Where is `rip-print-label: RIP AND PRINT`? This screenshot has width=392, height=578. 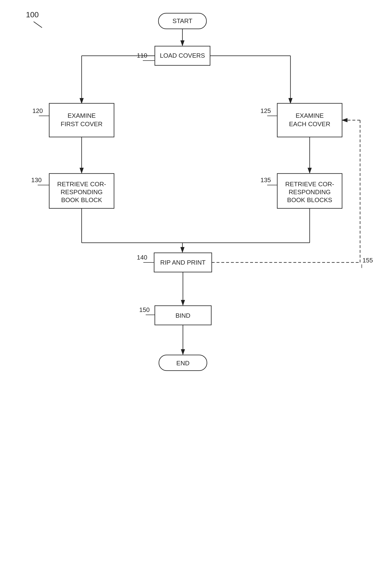
rip-print-label: RIP AND PRINT is located at coordinates (183, 263).